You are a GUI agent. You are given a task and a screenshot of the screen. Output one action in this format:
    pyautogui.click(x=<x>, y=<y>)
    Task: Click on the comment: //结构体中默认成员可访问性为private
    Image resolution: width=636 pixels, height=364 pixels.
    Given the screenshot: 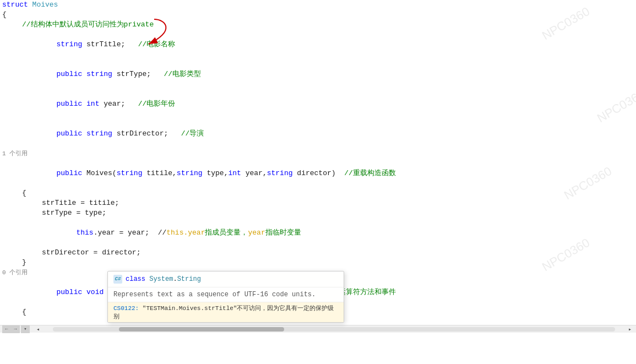 What is the action you would take?
    pyautogui.click(x=78, y=25)
    